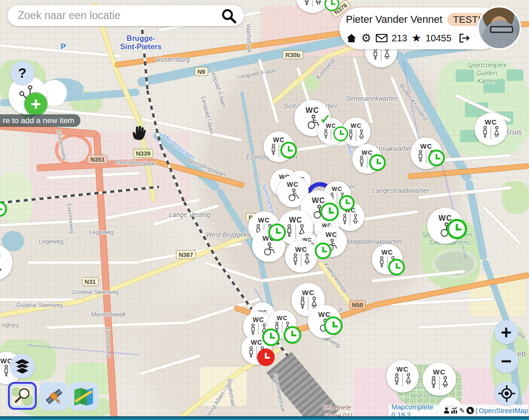 The image size is (529, 420). Describe the element at coordinates (22, 396) in the screenshot. I see `background-osm-button` at that location.